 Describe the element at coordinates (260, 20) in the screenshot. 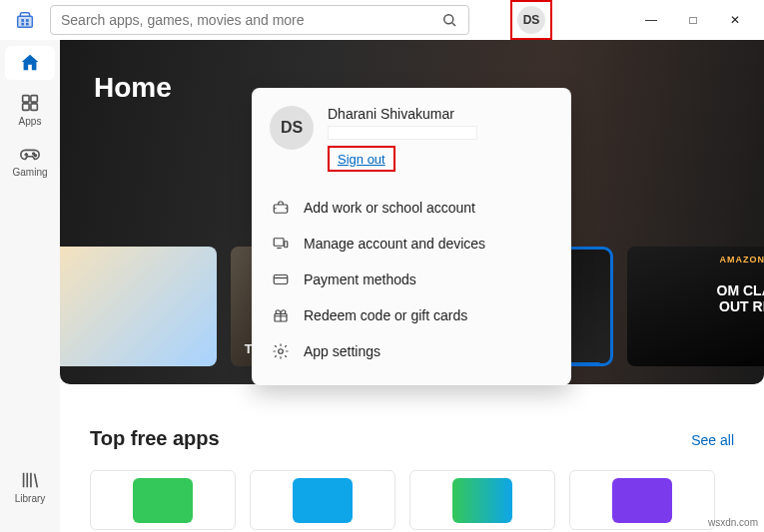

I see `search-box` at that location.